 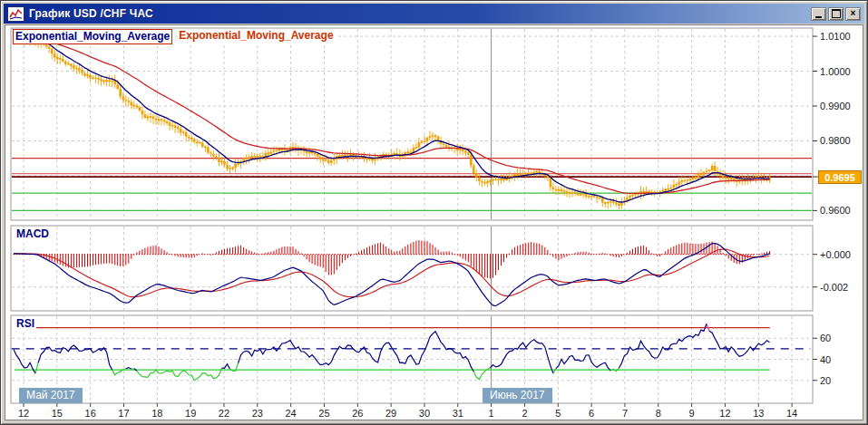 What do you see at coordinates (91, 413) in the screenshot?
I see `date-label-2: 16` at bounding box center [91, 413].